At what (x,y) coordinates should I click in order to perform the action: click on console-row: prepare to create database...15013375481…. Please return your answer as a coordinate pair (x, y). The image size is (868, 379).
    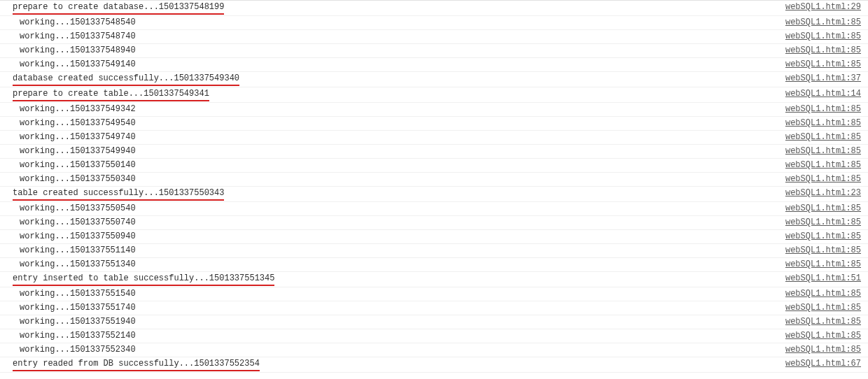
    Looking at the image, I should click on (434, 8).